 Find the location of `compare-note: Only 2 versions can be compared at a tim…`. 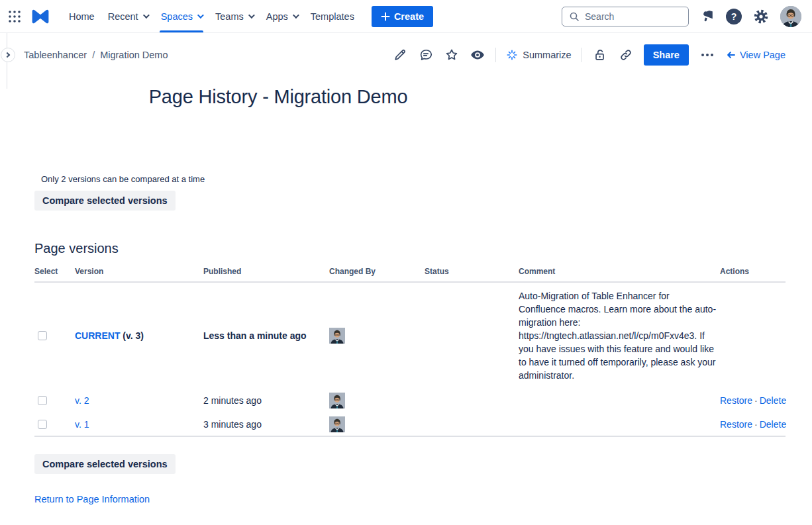

compare-note: Only 2 versions can be compared at a tim… is located at coordinates (413, 179).